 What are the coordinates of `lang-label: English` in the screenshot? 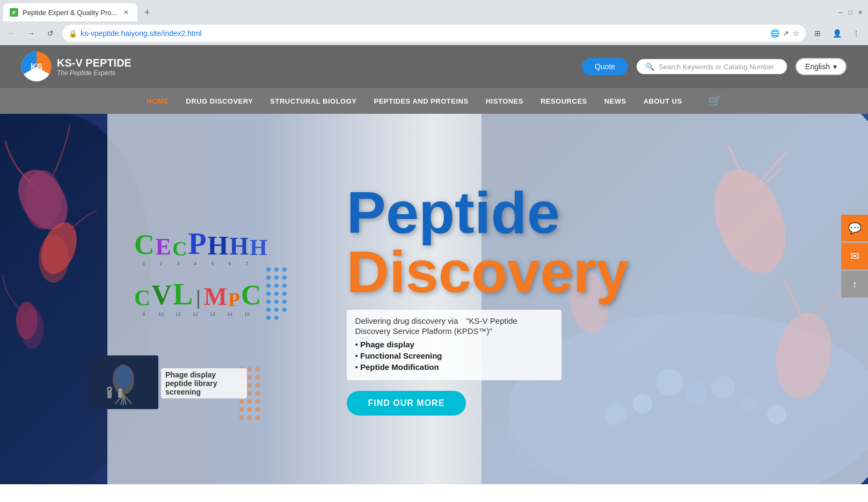 It's located at (818, 67).